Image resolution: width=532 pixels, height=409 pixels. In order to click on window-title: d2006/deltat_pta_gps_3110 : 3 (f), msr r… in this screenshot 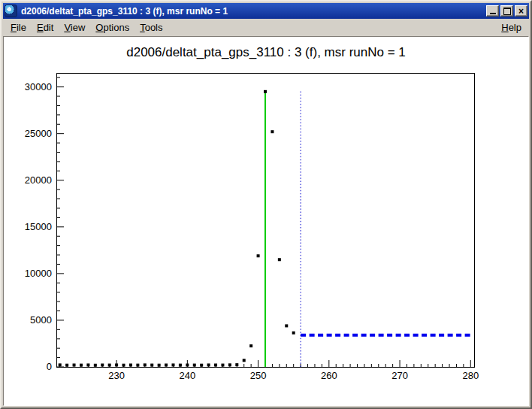, I will do `click(254, 11)`.